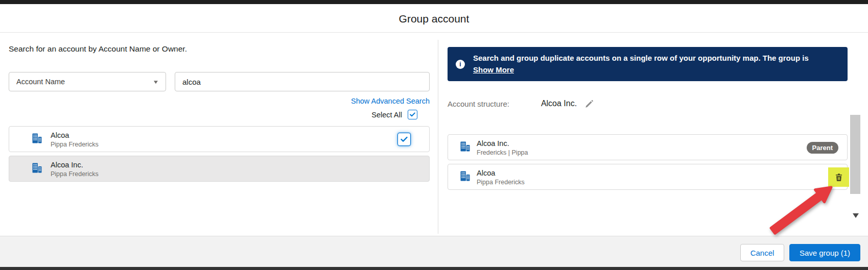 Image resolution: width=868 pixels, height=270 pixels. Describe the element at coordinates (434, 251) in the screenshot. I see `modal-footer: Cancel Save group (1)` at that location.